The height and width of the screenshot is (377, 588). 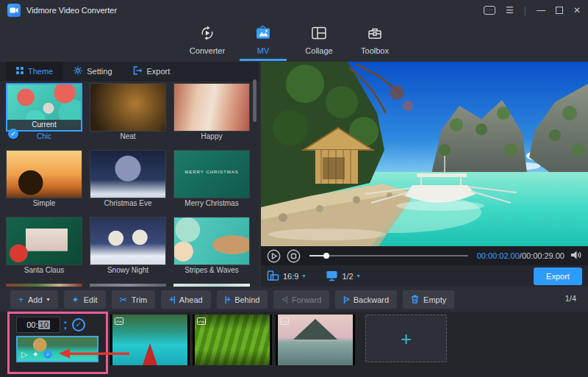 What do you see at coordinates (212, 137) in the screenshot?
I see `theme-label: Happy` at bounding box center [212, 137].